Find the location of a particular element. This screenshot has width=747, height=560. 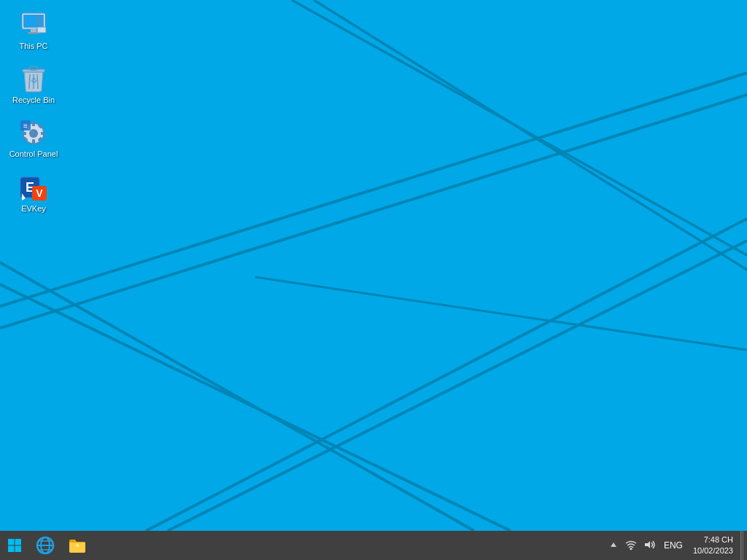

tray-language: ENG is located at coordinates (673, 545).